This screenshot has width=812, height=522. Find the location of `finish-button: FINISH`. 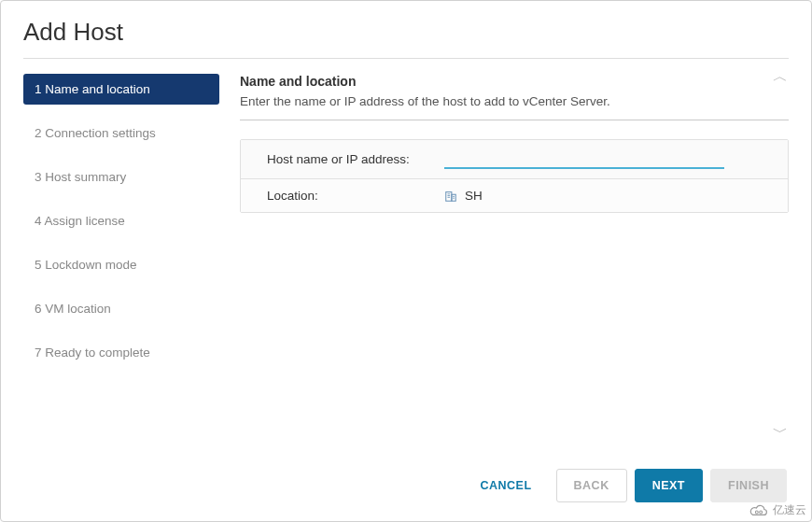

finish-button: FINISH is located at coordinates (749, 486).